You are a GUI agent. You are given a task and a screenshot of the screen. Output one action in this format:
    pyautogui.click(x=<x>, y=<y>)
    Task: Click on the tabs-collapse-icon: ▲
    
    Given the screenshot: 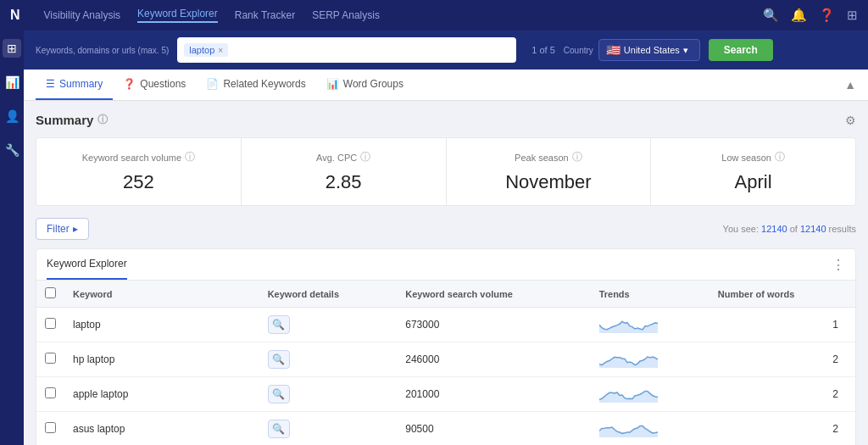 What is the action you would take?
    pyautogui.click(x=850, y=85)
    